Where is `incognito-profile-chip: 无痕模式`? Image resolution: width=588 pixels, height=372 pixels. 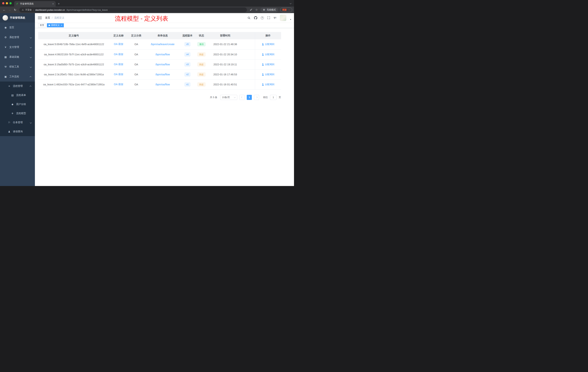
incognito-profile-chip: 无痕模式 is located at coordinates (269, 10).